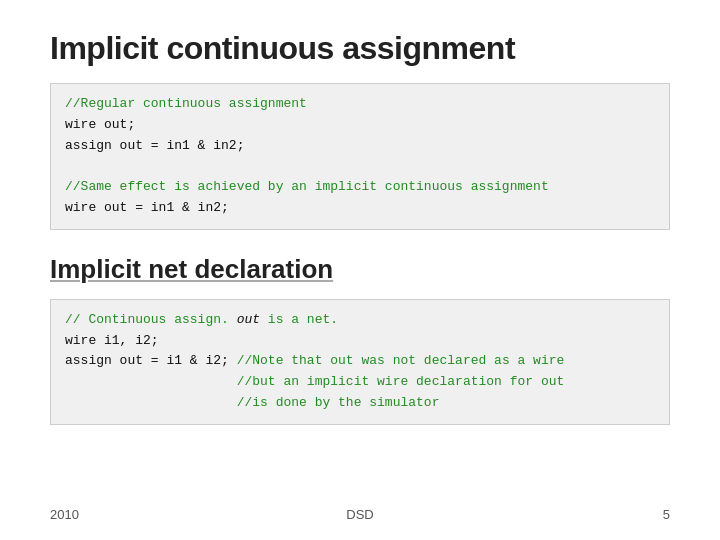  What do you see at coordinates (360, 514) in the screenshot?
I see `footer-center: DSD` at bounding box center [360, 514].